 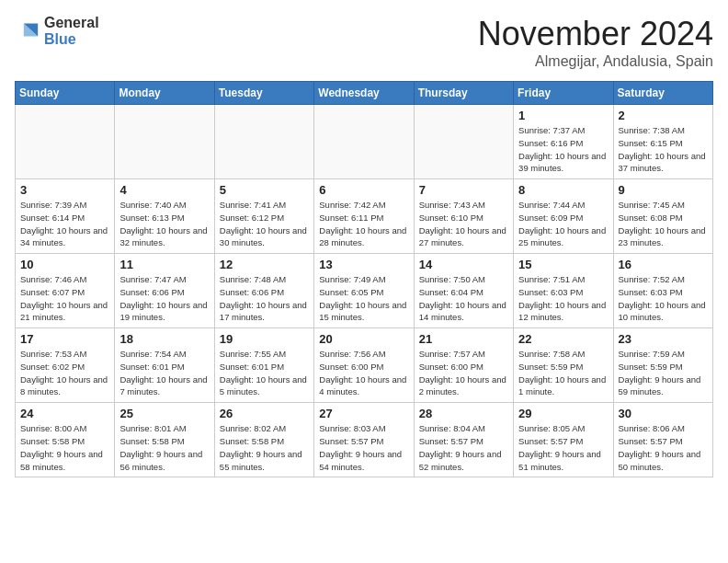 What do you see at coordinates (64, 414) in the screenshot?
I see `day-number: 24` at bounding box center [64, 414].